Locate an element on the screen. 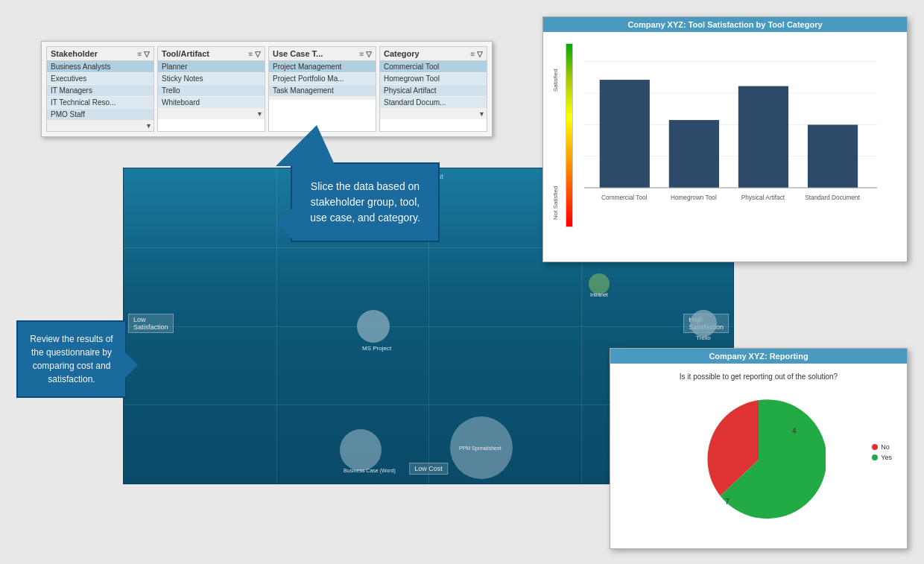  filter-header-label: Stakeholder is located at coordinates (75, 54).